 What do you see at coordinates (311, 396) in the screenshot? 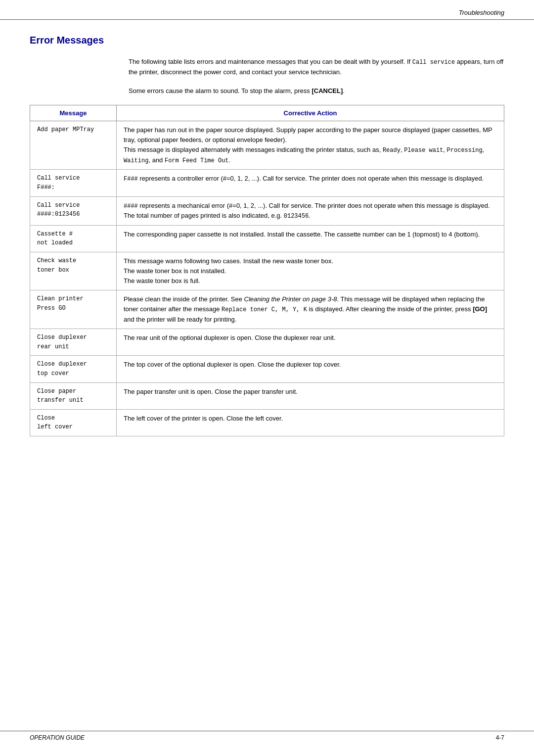
I see `action-cell: The paper transfer unit is open. Close t…` at bounding box center [311, 396].